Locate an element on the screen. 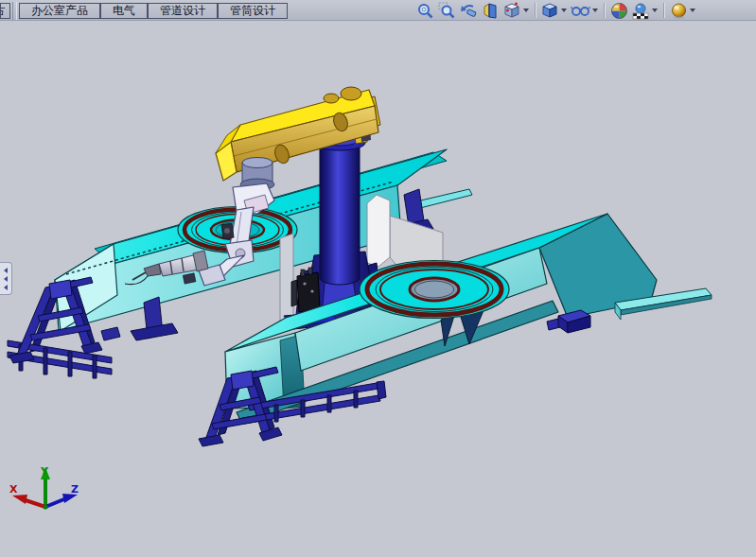 This screenshot has width=756, height=557. apply-scene-icon is located at coordinates (645, 10).